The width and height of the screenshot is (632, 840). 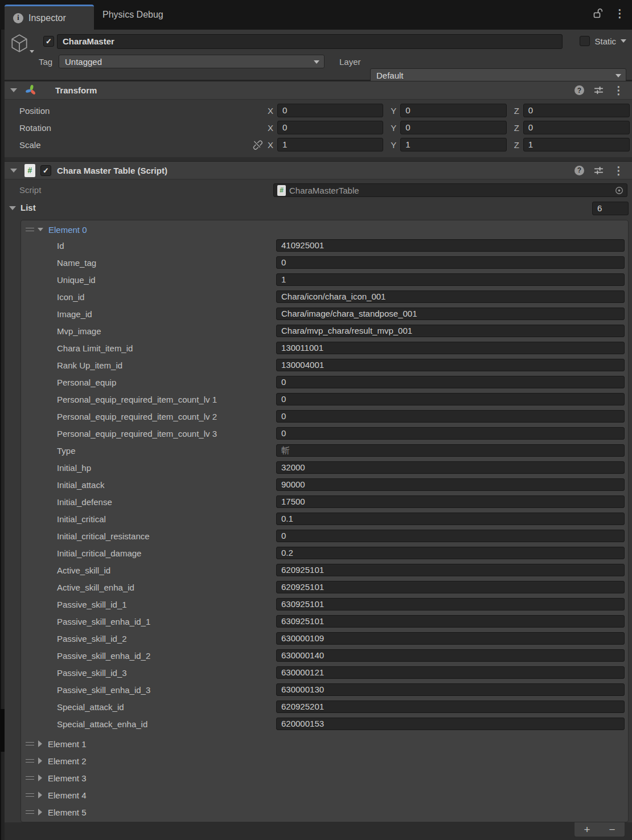 What do you see at coordinates (49, 17) in the screenshot?
I see `tab-inspector: i Inspector` at bounding box center [49, 17].